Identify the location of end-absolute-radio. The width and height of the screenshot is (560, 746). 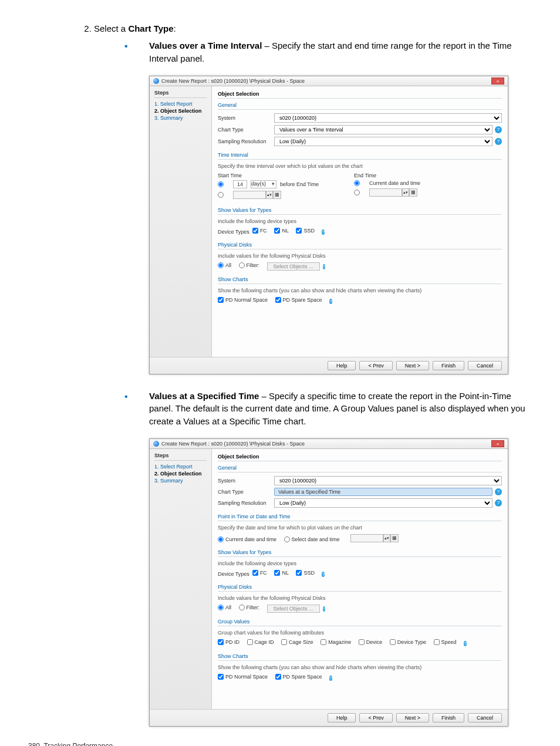
(357, 193).